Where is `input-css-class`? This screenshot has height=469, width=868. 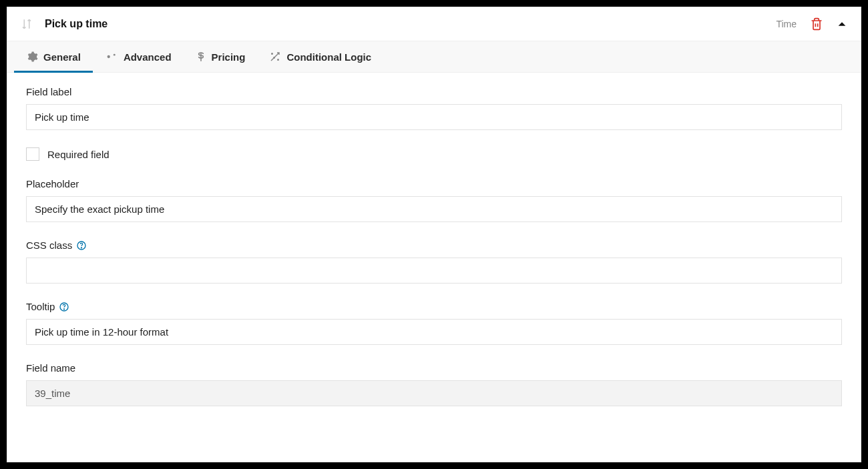
input-css-class is located at coordinates (434, 271).